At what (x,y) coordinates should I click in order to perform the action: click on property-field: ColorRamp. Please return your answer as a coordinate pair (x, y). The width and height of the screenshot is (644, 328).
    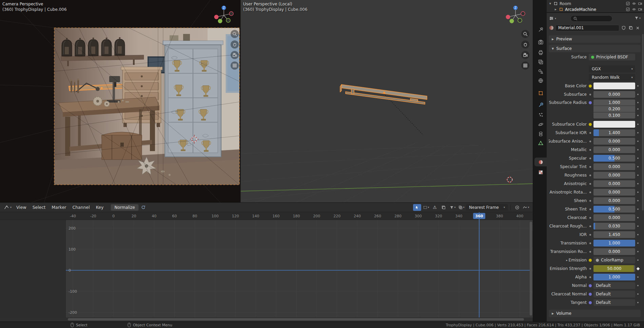
    Looking at the image, I should click on (614, 260).